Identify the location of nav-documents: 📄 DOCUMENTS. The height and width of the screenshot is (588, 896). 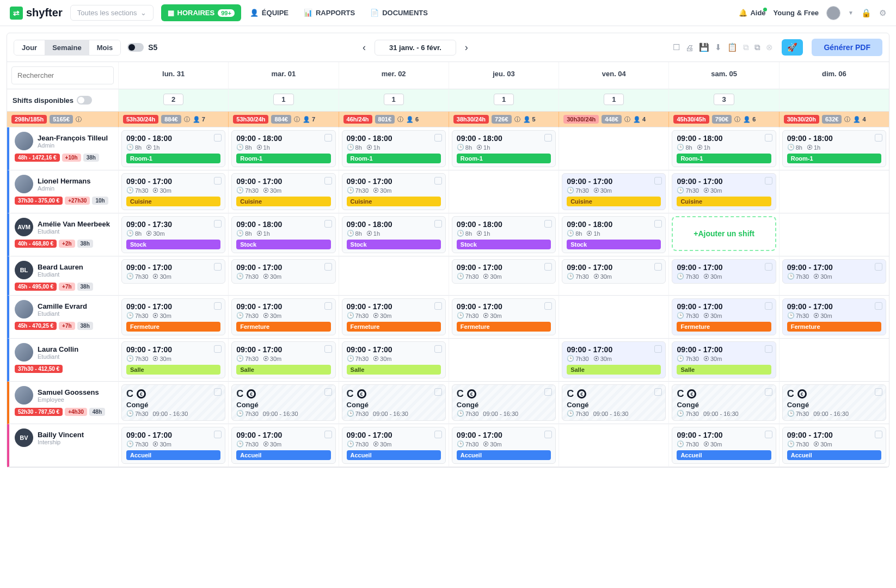
(399, 13).